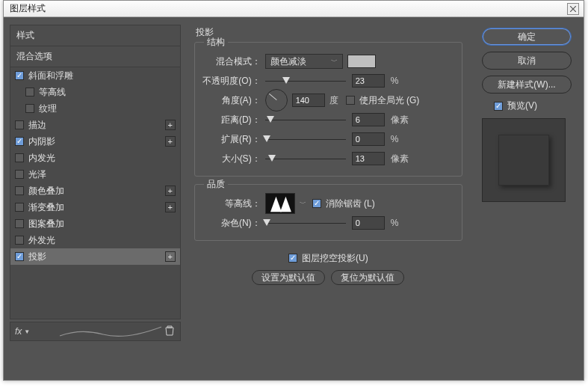  Describe the element at coordinates (232, 100) in the screenshot. I see `angle-label: 角度(A)：` at that location.